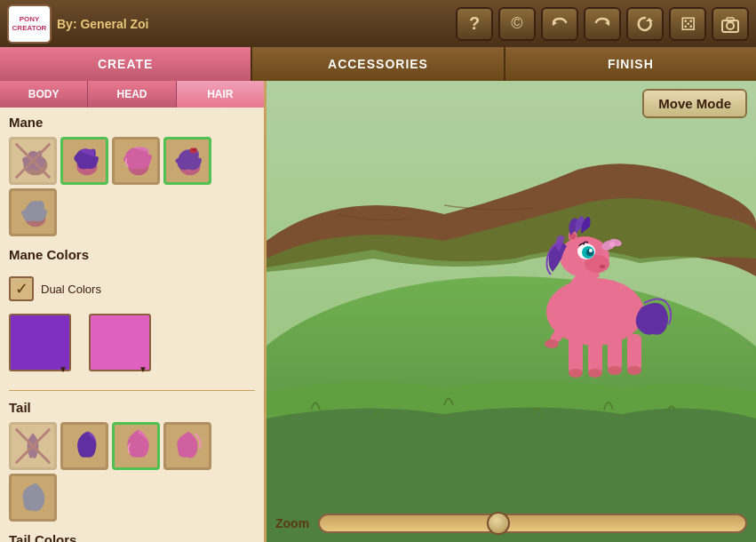 The image size is (756, 542). Describe the element at coordinates (103, 24) in the screenshot. I see `author-label: By: General Zoi` at that location.